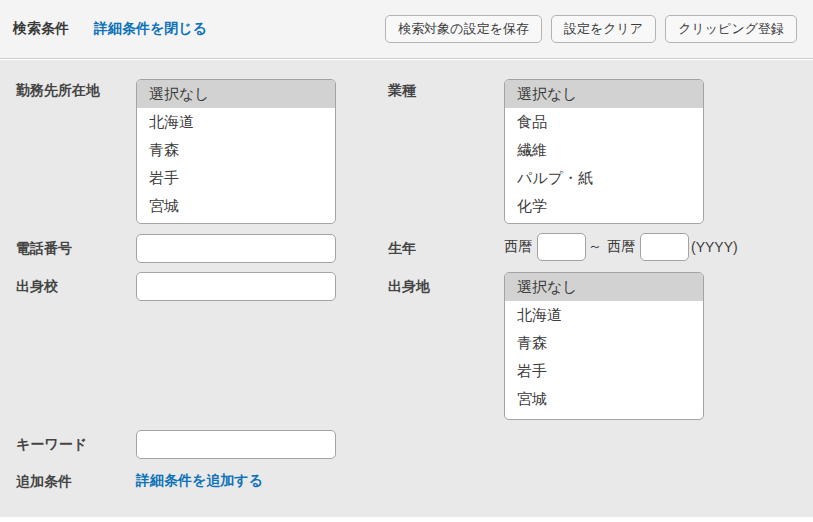  I want to click on birth-year-from-input, so click(562, 247).